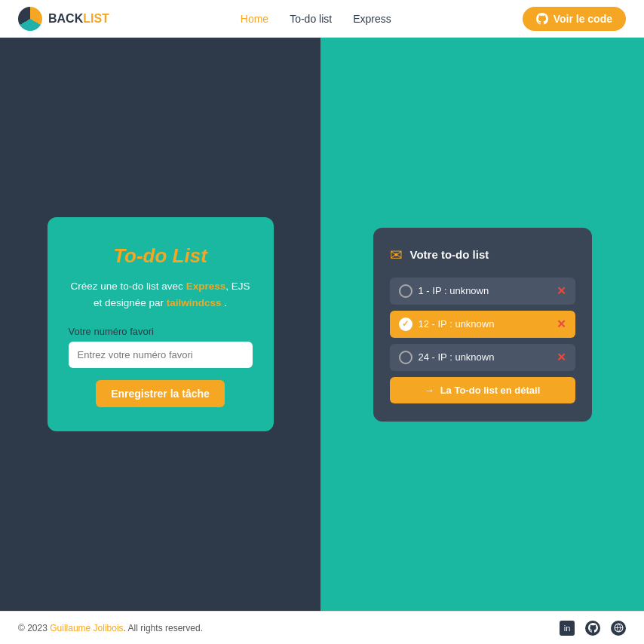 The width and height of the screenshot is (644, 644). I want to click on todo-item: 24 - IP : unknown ✕, so click(483, 357).